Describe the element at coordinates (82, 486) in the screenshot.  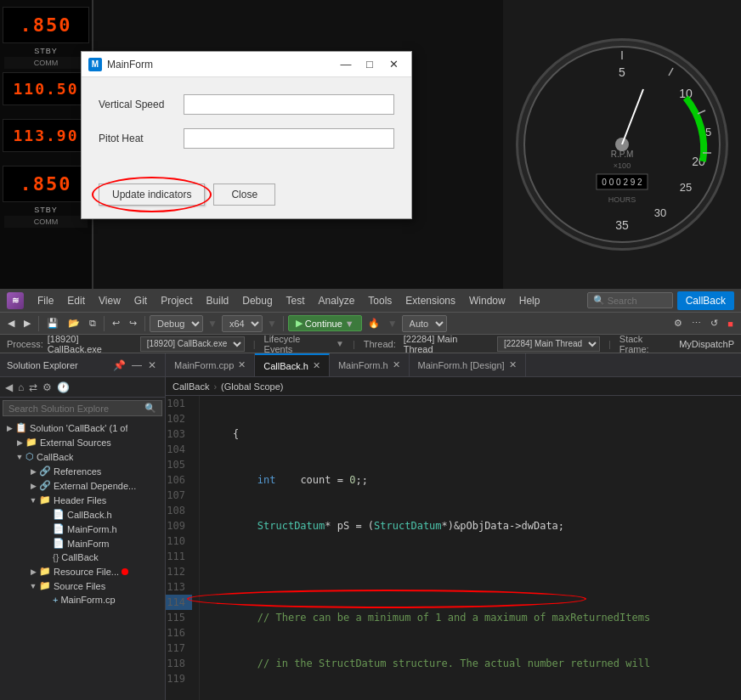
I see `tree-item-ext-depend: ▶ 🔗 External Depende...` at that location.